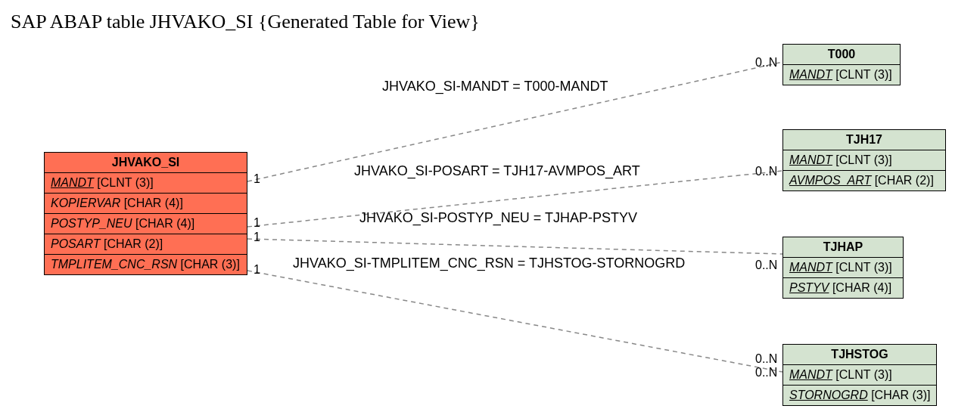  What do you see at coordinates (809, 287) in the screenshot?
I see `field-name: PSTYV` at bounding box center [809, 287].